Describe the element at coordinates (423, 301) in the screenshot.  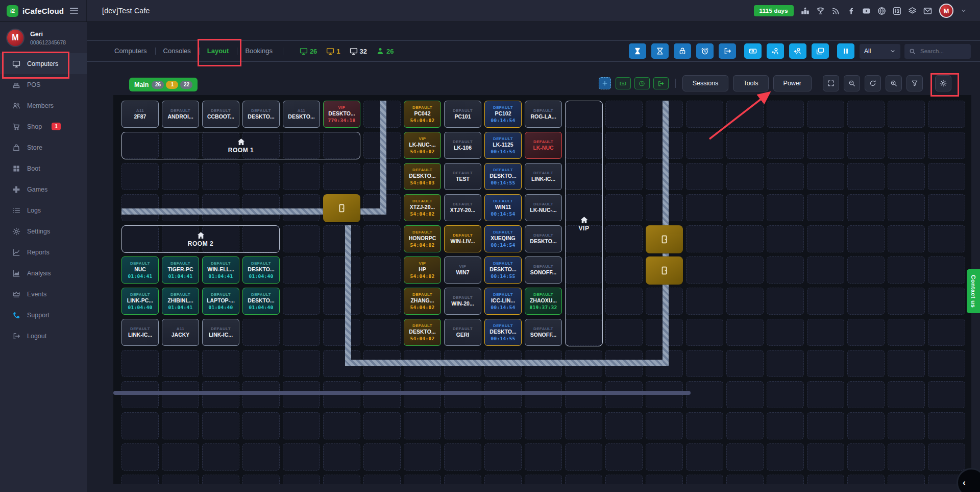
I see `computer-cell: DEFAULTZHANG...54:04:02` at that location.